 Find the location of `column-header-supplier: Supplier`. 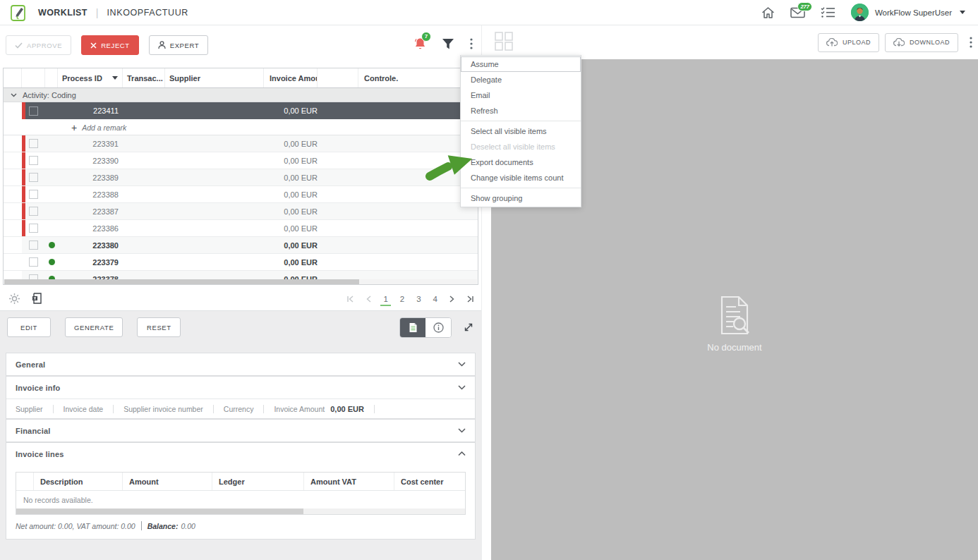

column-header-supplier: Supplier is located at coordinates (215, 78).